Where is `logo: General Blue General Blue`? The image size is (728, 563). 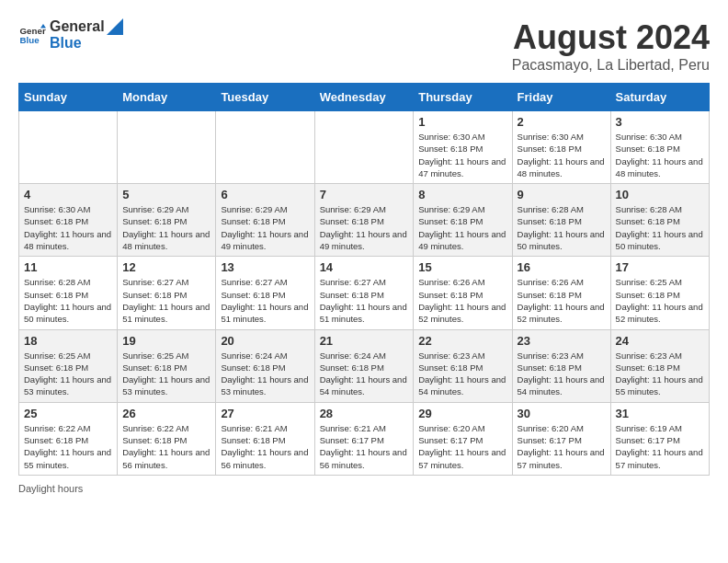 logo: General Blue General Blue is located at coordinates (71, 35).